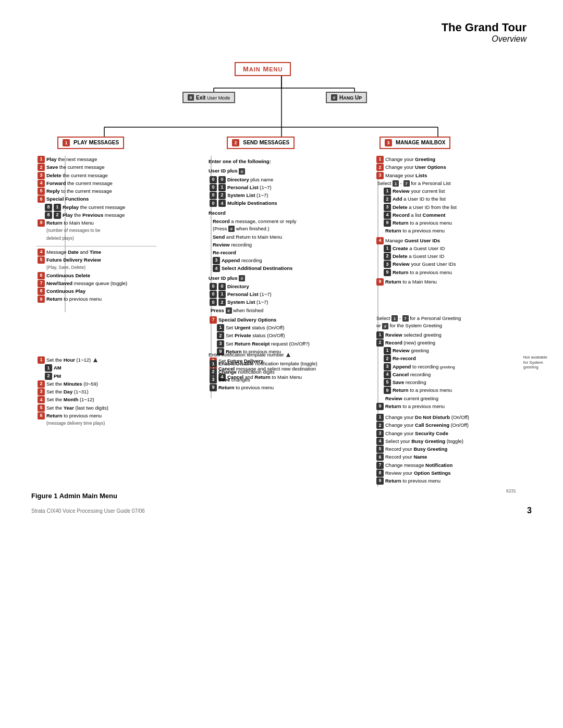 The width and height of the screenshot is (563, 728). I want to click on time-item-4: 4 Set the Month (1~12), so click(96, 400).